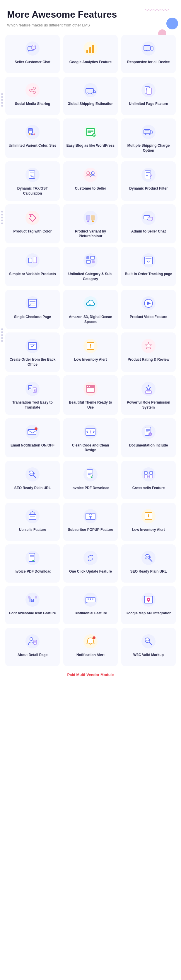  Describe the element at coordinates (2, 100) in the screenshot. I see `left-dots-decoration` at that location.